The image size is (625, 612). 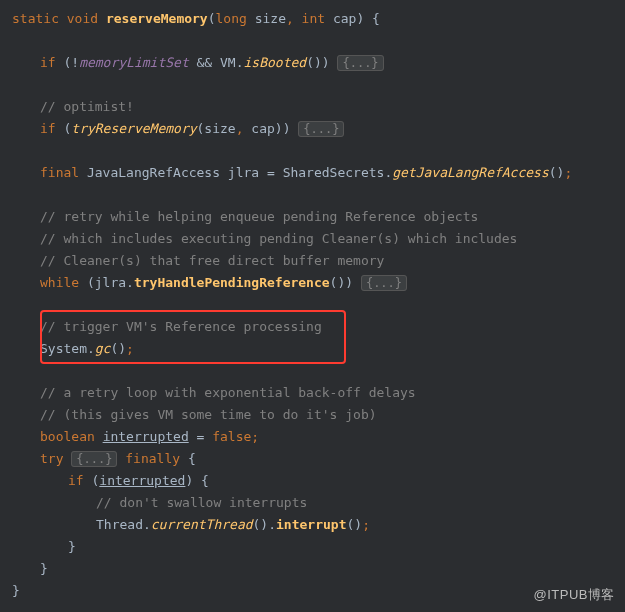 What do you see at coordinates (318, 283) in the screenshot?
I see `code-line: while (jlra.tryHandlePendingReference())…` at bounding box center [318, 283].